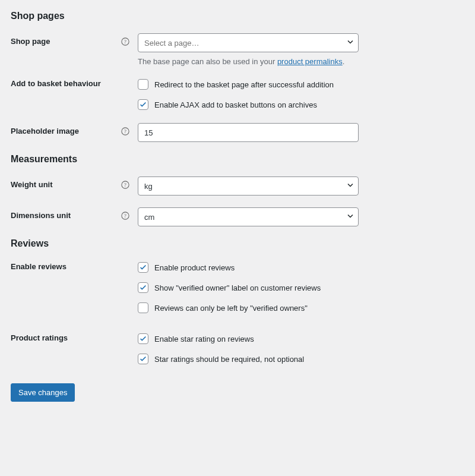  What do you see at coordinates (238, 16) in the screenshot?
I see `section-heading-shop-pages: Shop pages` at bounding box center [238, 16].